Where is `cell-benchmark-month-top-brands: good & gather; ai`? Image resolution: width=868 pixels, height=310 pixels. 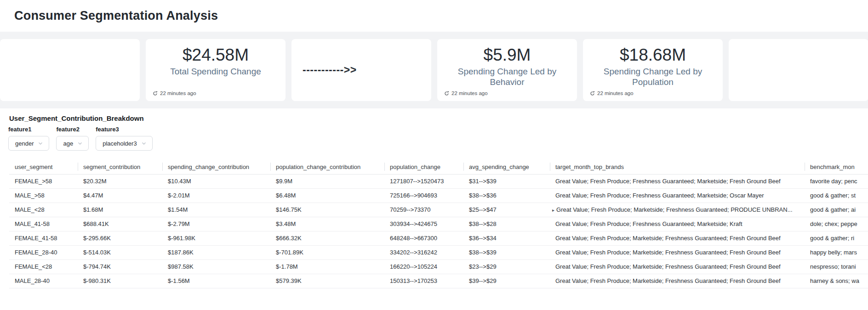
cell-benchmark-month-top-brands: good & gather; ai is located at coordinates (836, 209).